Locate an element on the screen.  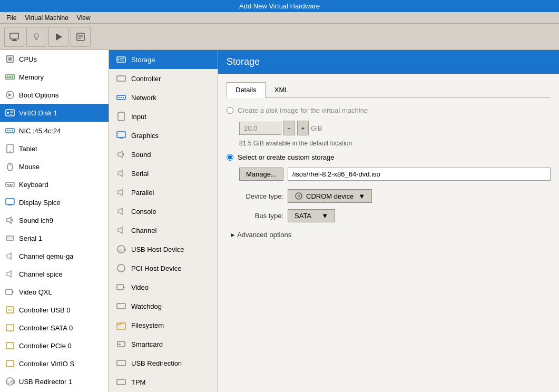
sidebar-label-ctrl-usb: Controller USB 0 is located at coordinates (45, 310).